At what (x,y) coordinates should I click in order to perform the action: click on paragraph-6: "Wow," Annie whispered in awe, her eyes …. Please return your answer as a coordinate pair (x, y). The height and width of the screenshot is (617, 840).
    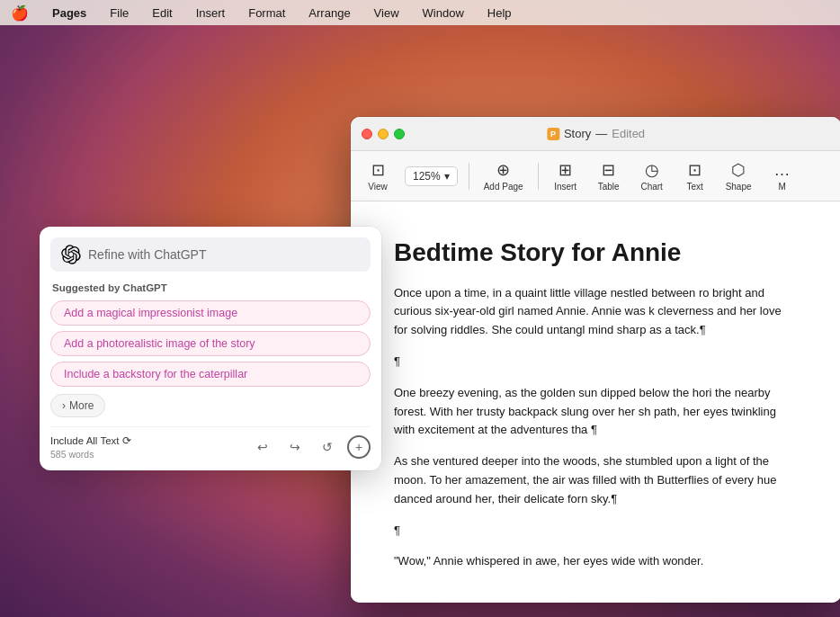
    Looking at the image, I should click on (595, 561).